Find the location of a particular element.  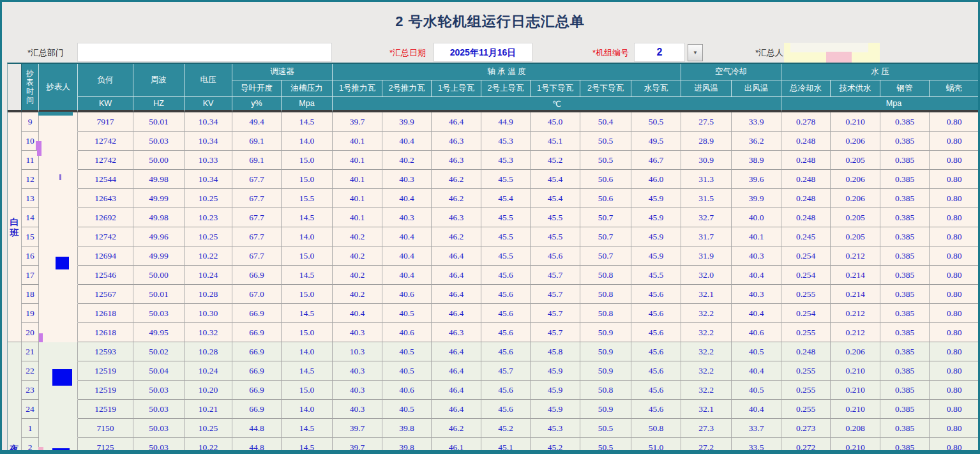

data-cell: 0.208 is located at coordinates (856, 428).